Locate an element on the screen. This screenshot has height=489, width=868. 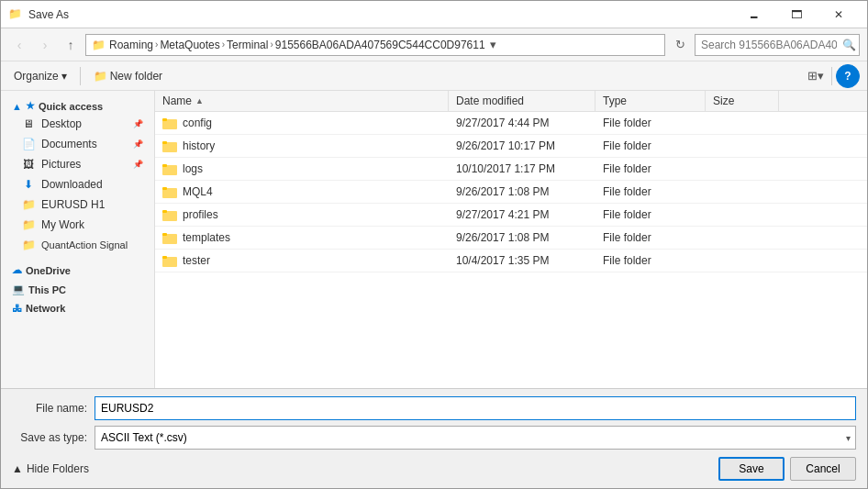
sidebar: ▲ ★ Quick access 🖥 Desktop 📌 📄 Documents… is located at coordinates (78, 239).